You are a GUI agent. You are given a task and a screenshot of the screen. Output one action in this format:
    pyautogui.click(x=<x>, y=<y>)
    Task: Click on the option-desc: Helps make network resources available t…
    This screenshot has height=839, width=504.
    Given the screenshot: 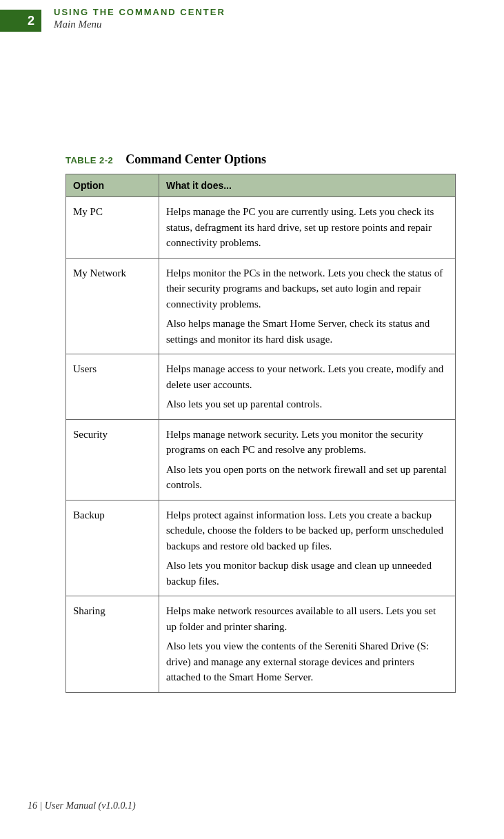 What is the action you would take?
    pyautogui.click(x=308, y=645)
    